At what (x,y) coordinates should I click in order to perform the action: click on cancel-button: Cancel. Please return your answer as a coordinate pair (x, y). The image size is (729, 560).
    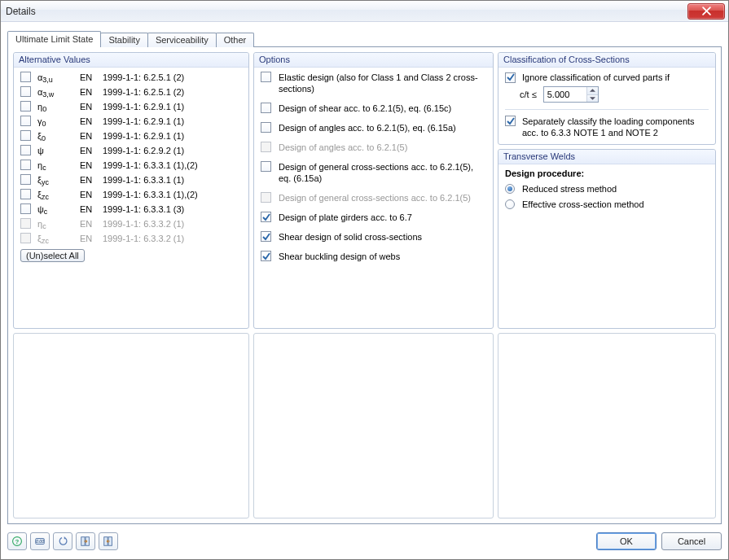
    Looking at the image, I should click on (692, 541).